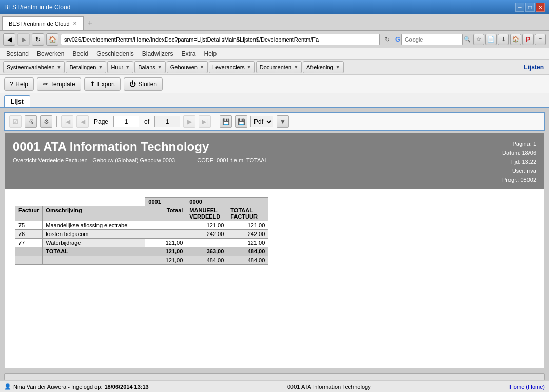 The width and height of the screenshot is (549, 392). What do you see at coordinates (141, 151) in the screenshot?
I see `report-header-left: 0001 ATA Information Technology Overzich…` at bounding box center [141, 151].